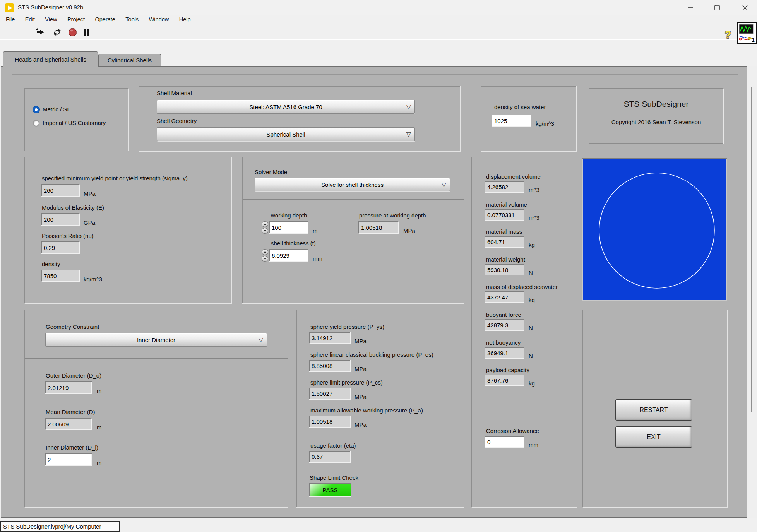 The width and height of the screenshot is (757, 532). Describe the element at coordinates (73, 33) in the screenshot. I see `abort-icon` at that location.